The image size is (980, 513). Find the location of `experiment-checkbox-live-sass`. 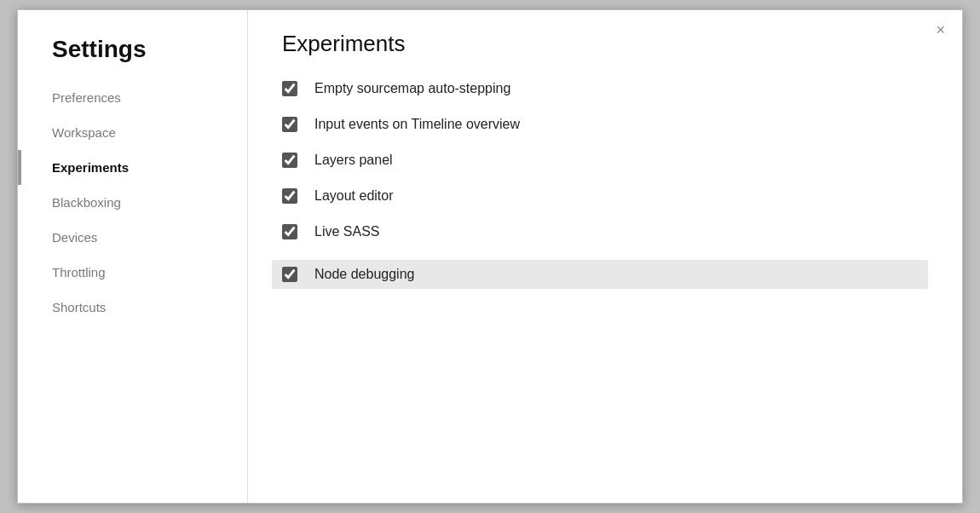

experiment-checkbox-live-sass is located at coordinates (290, 232).